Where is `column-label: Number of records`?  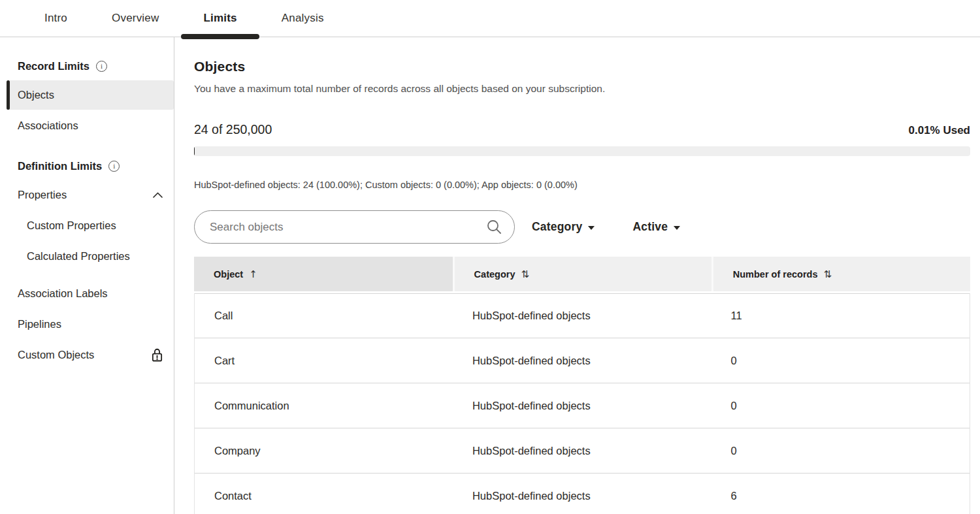 column-label: Number of records is located at coordinates (776, 274).